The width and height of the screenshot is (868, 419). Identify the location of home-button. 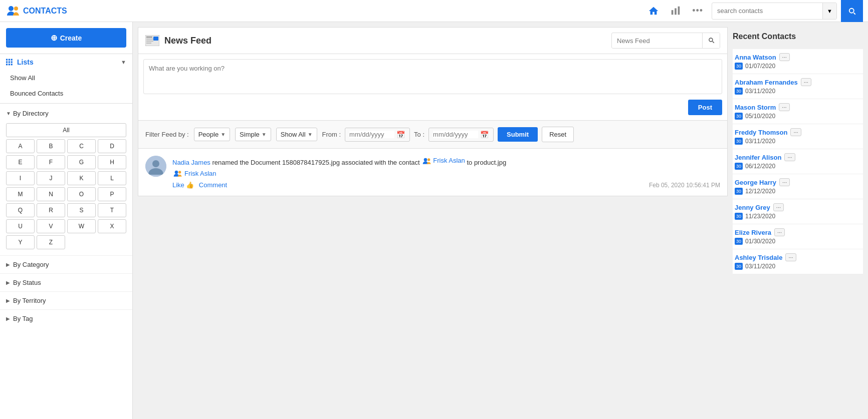
(654, 11).